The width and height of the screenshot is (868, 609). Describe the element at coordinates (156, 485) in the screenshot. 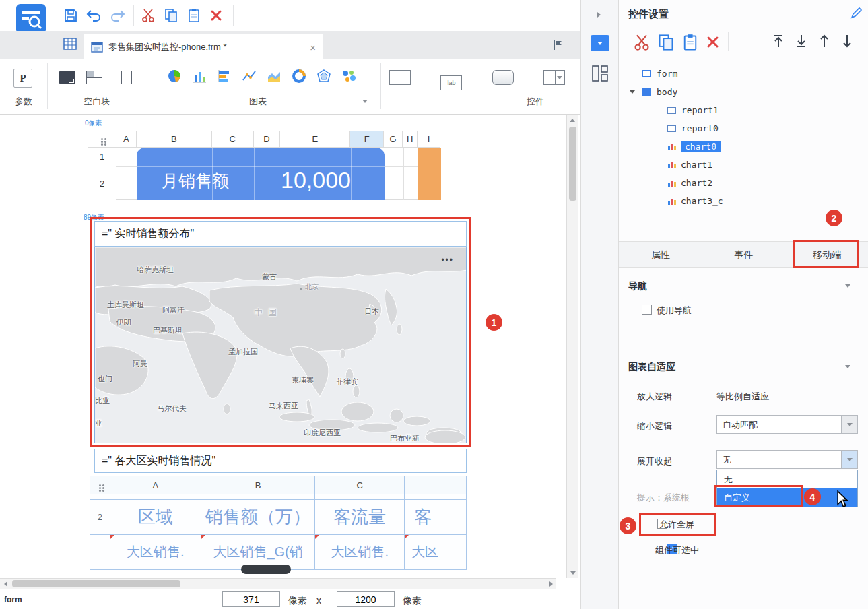

I see `grid2-col-header: A` at that location.